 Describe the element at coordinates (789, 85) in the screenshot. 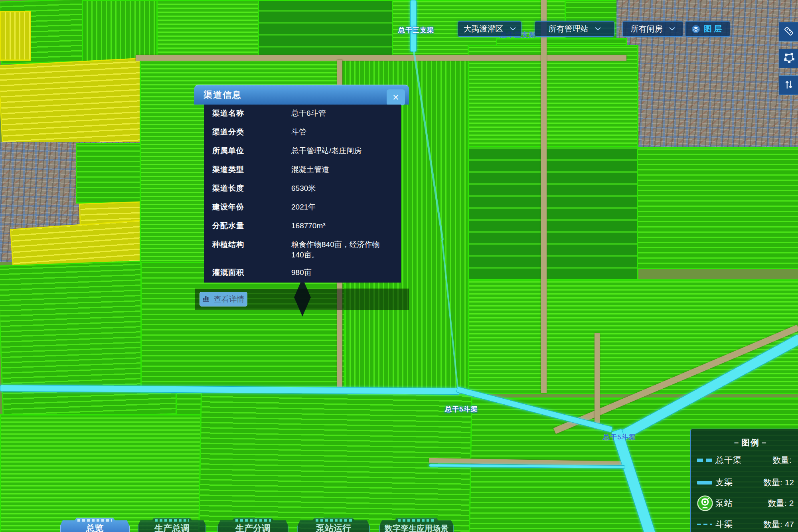

I see `vertical-arrows-icon` at that location.